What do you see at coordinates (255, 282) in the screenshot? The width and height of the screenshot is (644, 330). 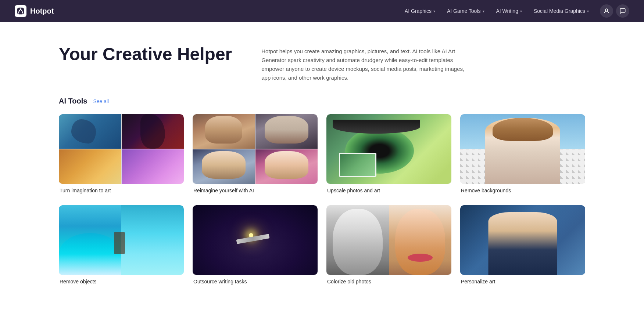 I see `tool-label-writing: Outsource writing tasks` at bounding box center [255, 282].